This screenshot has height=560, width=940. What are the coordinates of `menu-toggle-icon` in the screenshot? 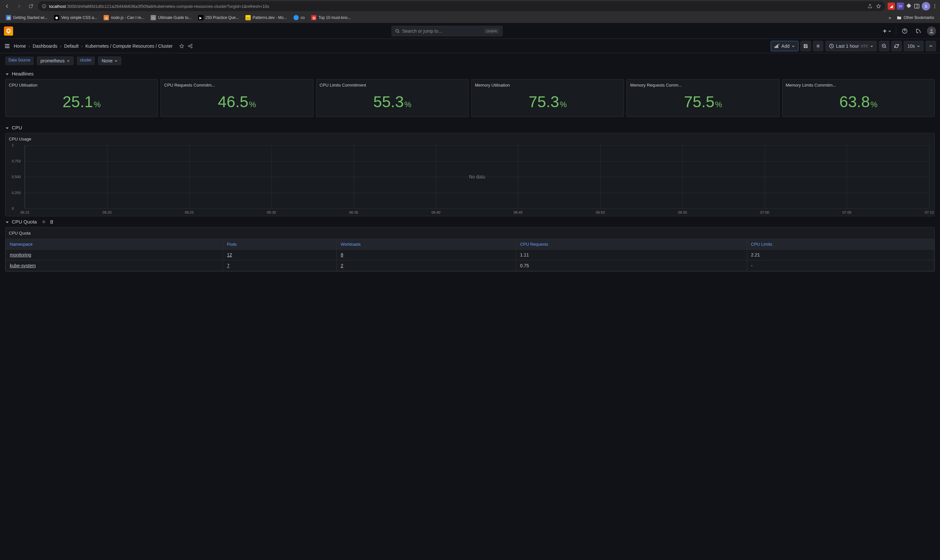 It's located at (7, 46).